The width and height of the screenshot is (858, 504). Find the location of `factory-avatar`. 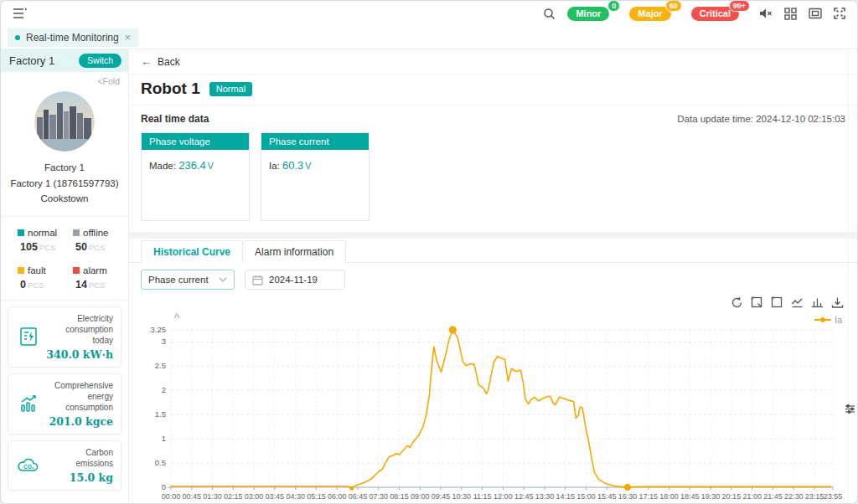

factory-avatar is located at coordinates (65, 121).